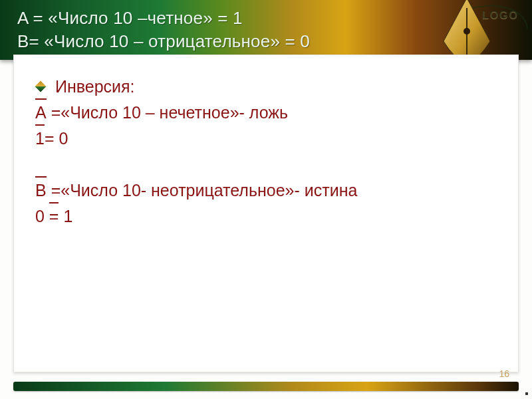 This screenshot has width=532, height=399. I want to click on line-eq-2: 0 = 1, so click(266, 217).